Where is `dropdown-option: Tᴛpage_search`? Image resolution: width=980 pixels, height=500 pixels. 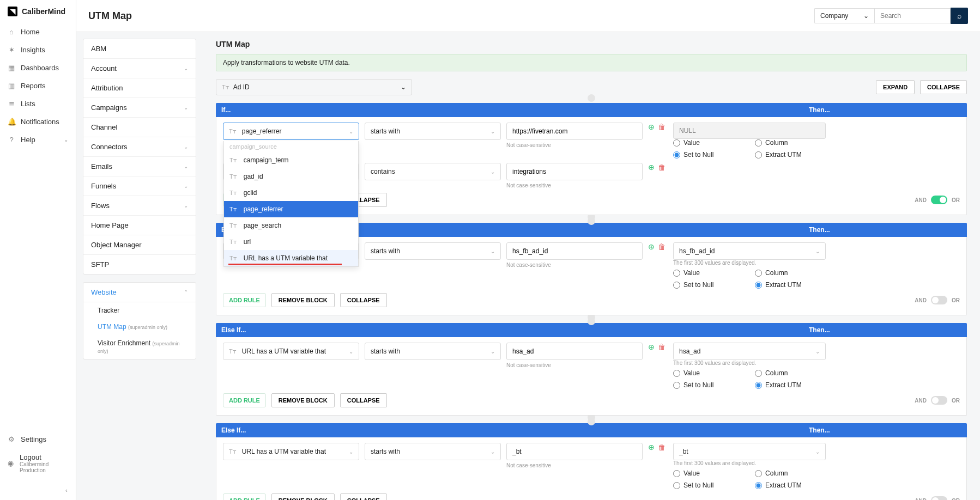
dropdown-option: Tᴛpage_search is located at coordinates (291, 225).